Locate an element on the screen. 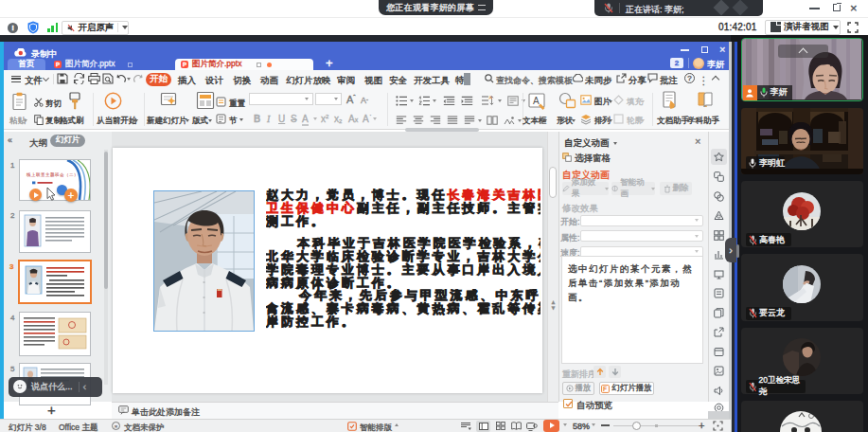 The image size is (868, 432). svg-text: 线上联查主题班会（二） is located at coordinates (52, 175).